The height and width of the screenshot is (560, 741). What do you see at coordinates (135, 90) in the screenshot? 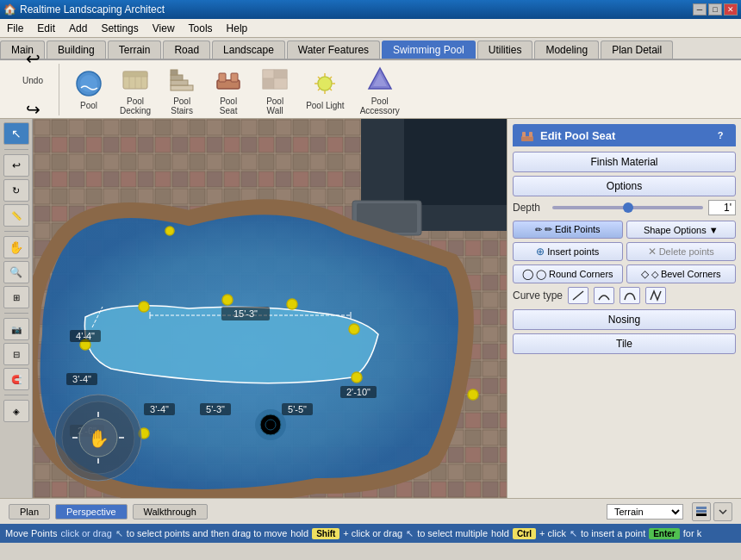
I see `pool-decking-button: PoolDecking` at bounding box center [135, 90].